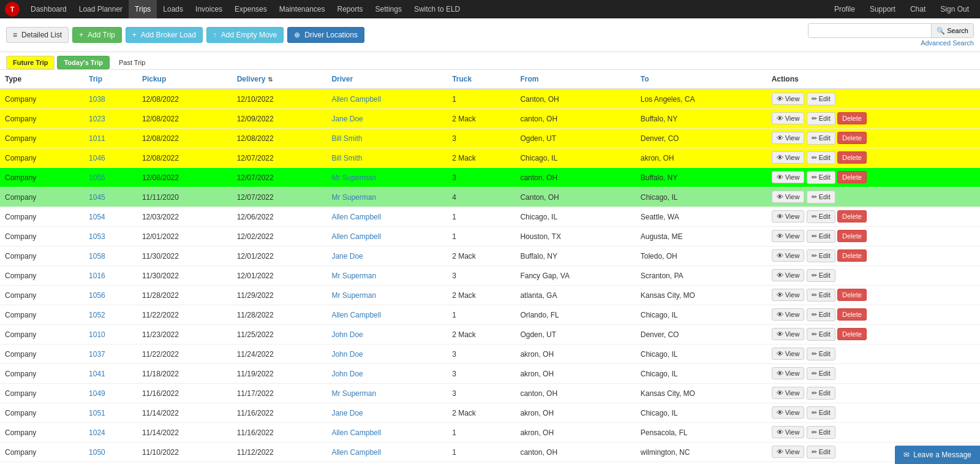 Image resolution: width=980 pixels, height=464 pixels. I want to click on trip-link: 1045, so click(97, 197).